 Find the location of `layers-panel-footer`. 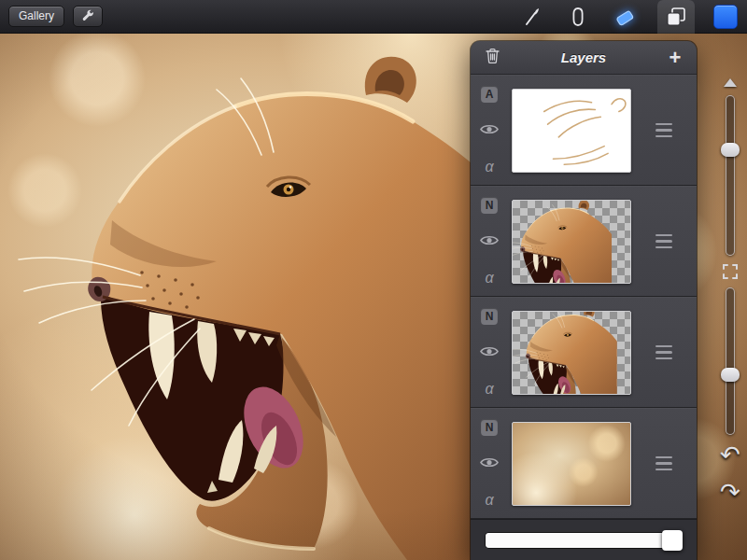

layers-panel-footer is located at coordinates (584, 539).